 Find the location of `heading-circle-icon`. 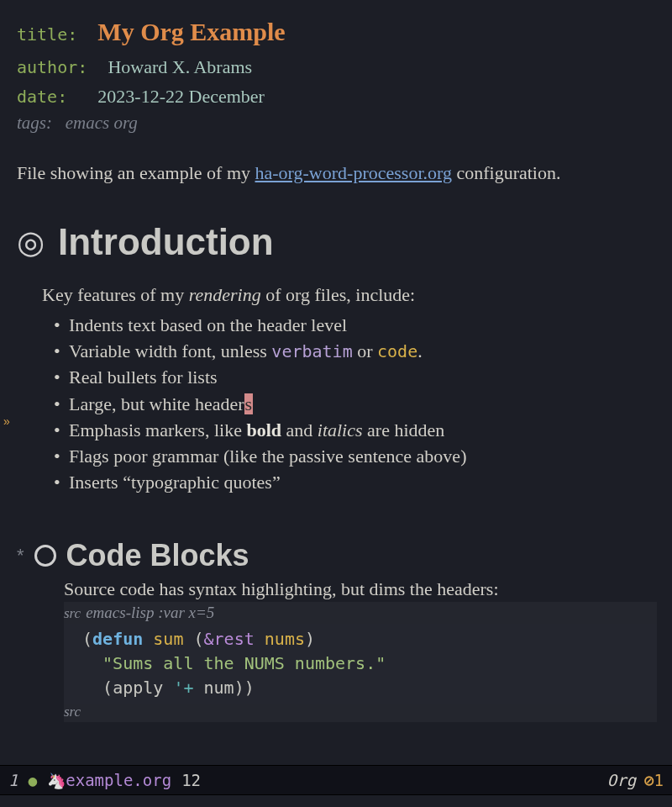

heading-circle-icon is located at coordinates (45, 556).